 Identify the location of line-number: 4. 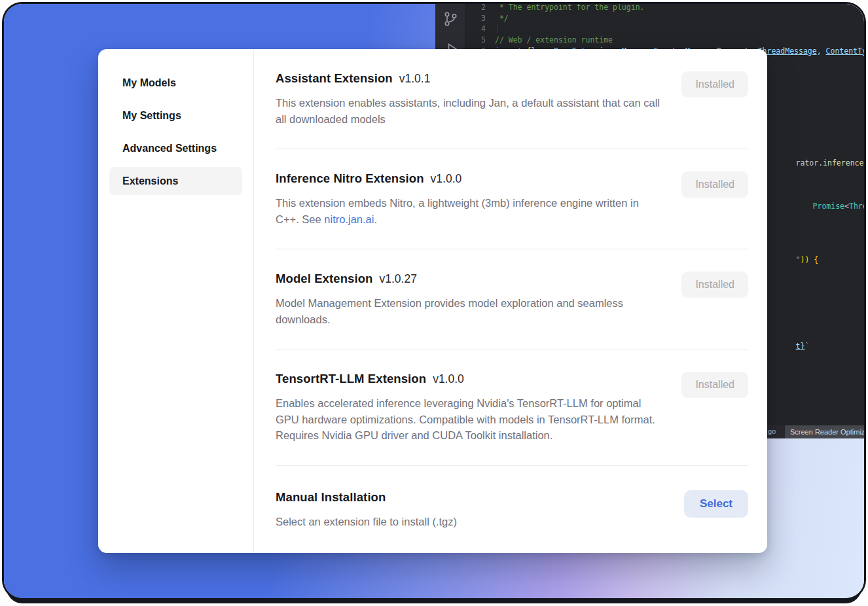
(480, 29).